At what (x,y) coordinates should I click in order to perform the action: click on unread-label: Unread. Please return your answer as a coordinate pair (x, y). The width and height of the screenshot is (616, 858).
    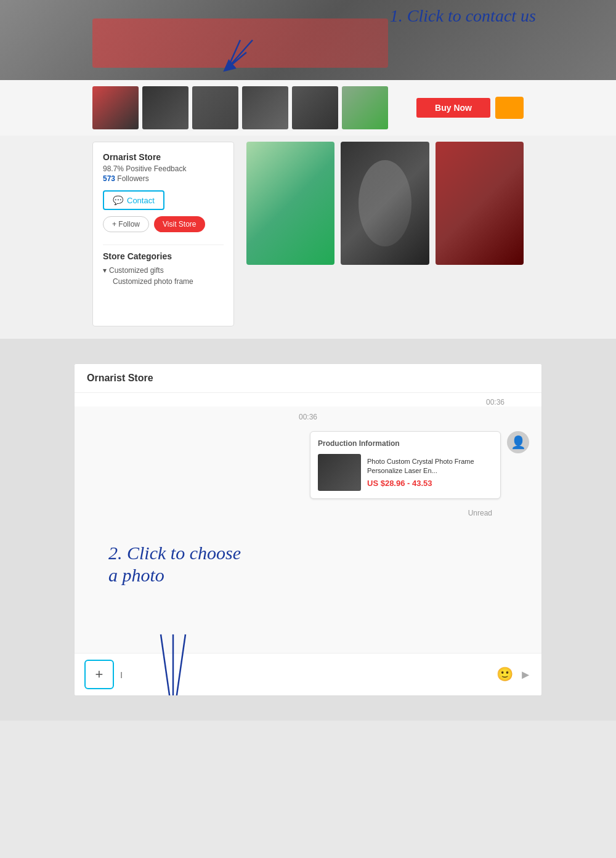
    Looking at the image, I should click on (308, 513).